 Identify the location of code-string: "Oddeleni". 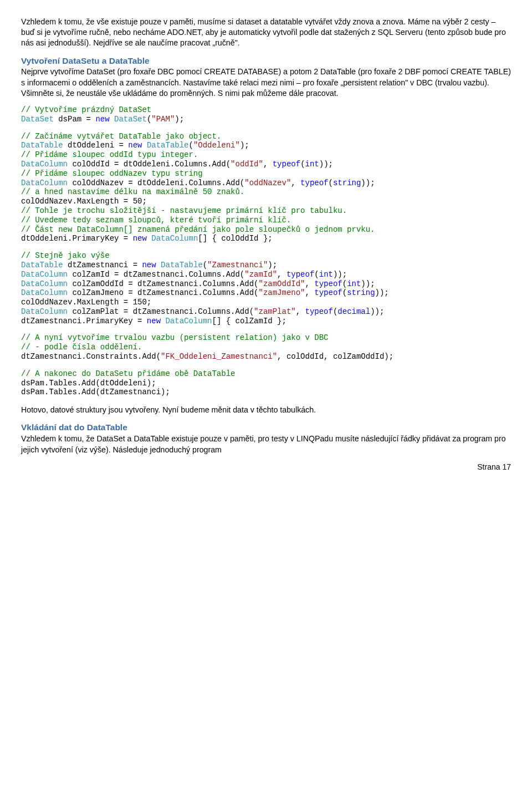
(217, 145).